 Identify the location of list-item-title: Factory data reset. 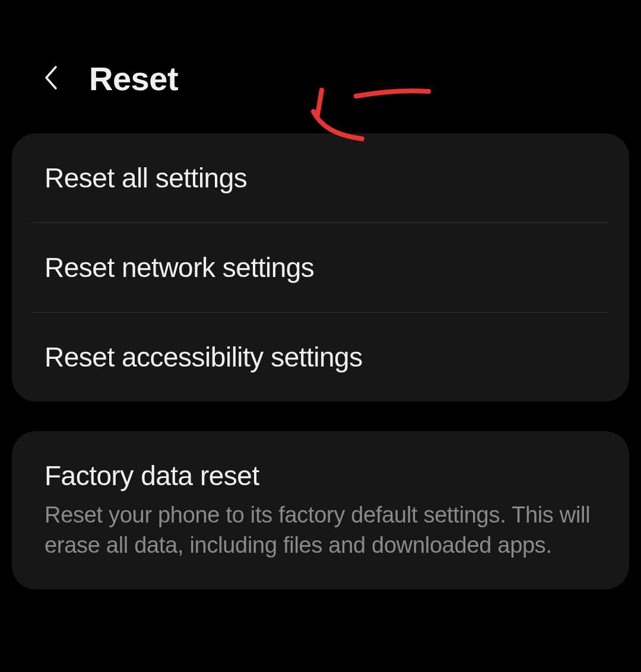
(320, 476).